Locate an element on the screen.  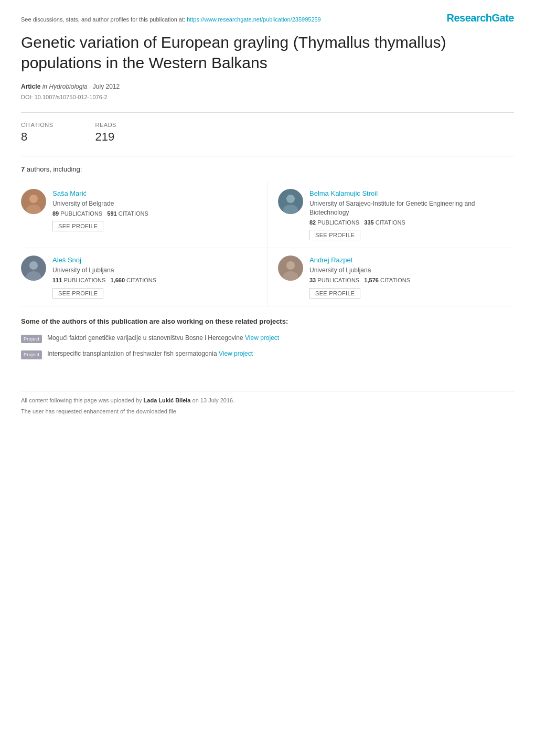
author-cites-3: 1,660 is located at coordinates (117, 280).